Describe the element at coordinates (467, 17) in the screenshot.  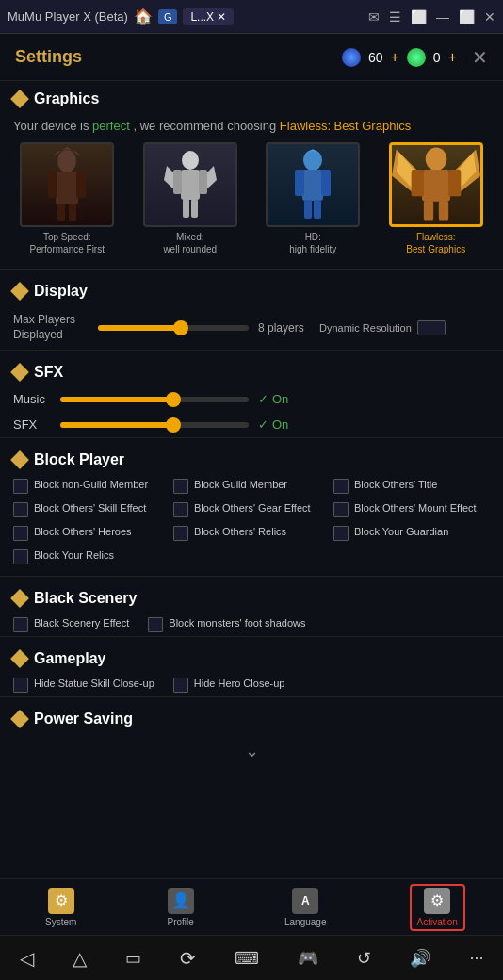
I see `maximize-icon: ⬜` at that location.